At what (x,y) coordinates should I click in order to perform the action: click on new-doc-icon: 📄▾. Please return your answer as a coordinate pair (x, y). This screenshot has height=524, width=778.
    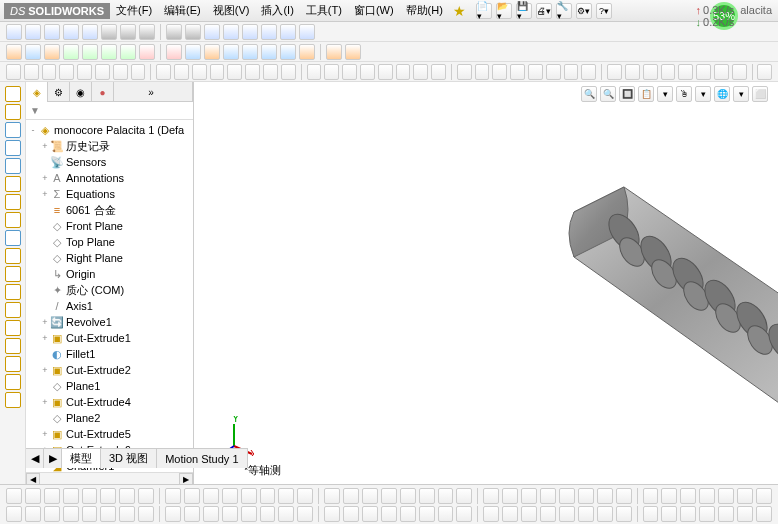
    Looking at the image, I should click on (484, 11).